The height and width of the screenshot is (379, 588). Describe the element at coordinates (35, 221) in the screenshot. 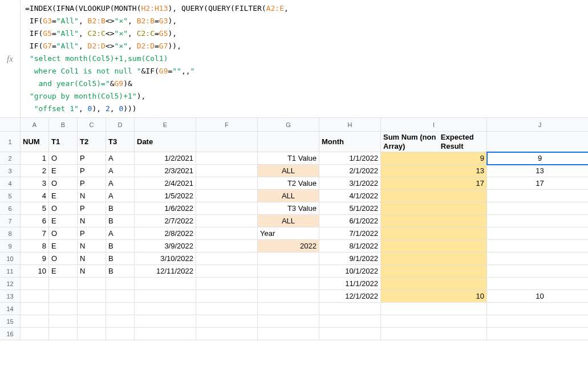

I see `cell-num: 6` at that location.